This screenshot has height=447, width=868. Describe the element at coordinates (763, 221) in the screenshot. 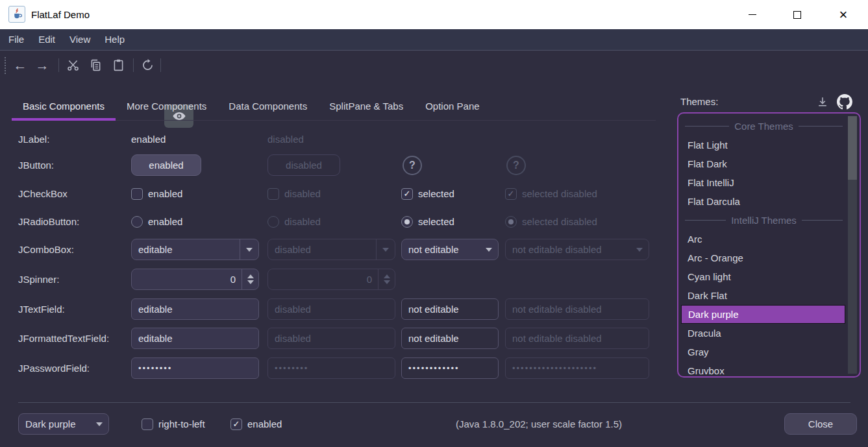

I see `theme-group-intellij: IntelliJ Themes` at that location.